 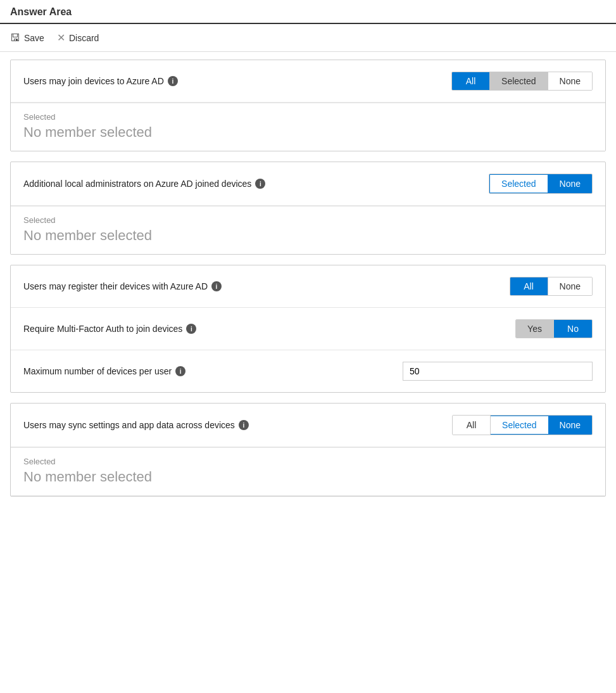 I want to click on local-admins-btn-selected: Selected, so click(x=519, y=184).